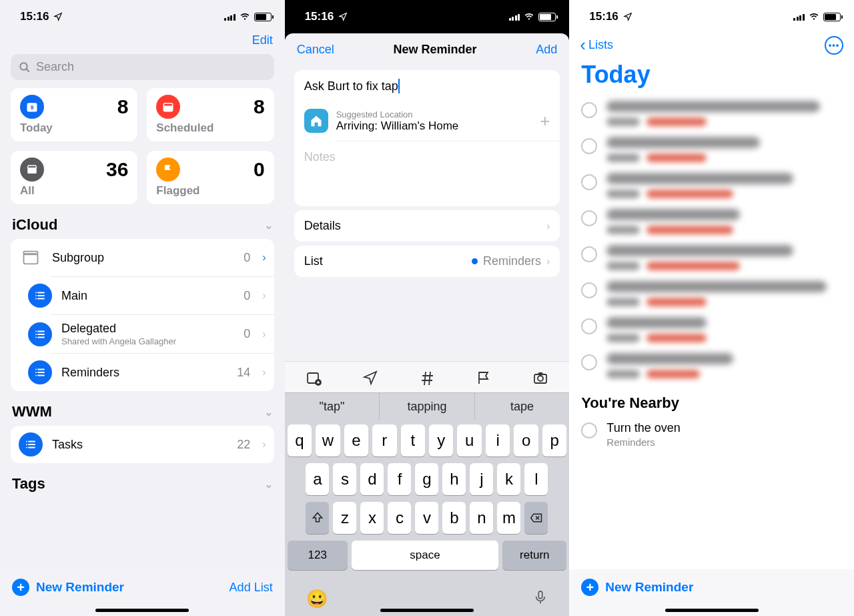  I want to click on suggestion-1: "tap", so click(332, 407).